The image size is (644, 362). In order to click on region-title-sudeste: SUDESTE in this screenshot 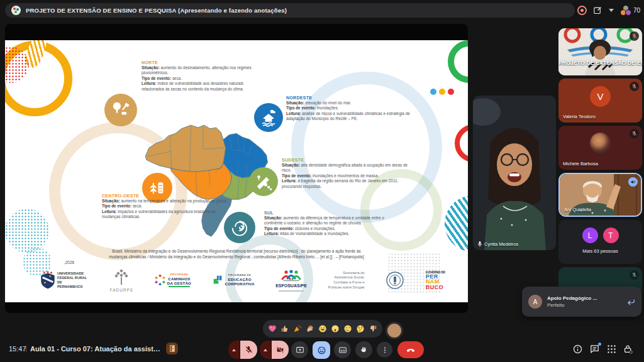, I will do `click(346, 160)`.